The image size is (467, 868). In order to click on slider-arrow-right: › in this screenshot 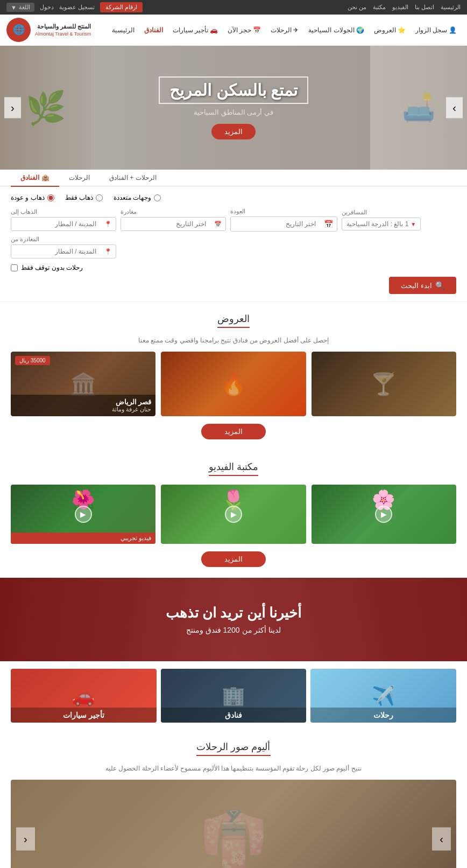, I will do `click(441, 839)`.